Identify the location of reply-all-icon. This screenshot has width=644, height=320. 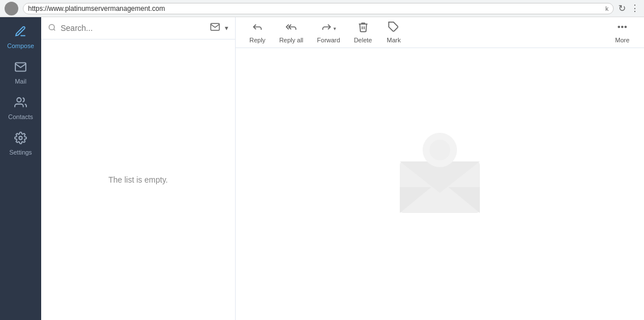
(291, 29).